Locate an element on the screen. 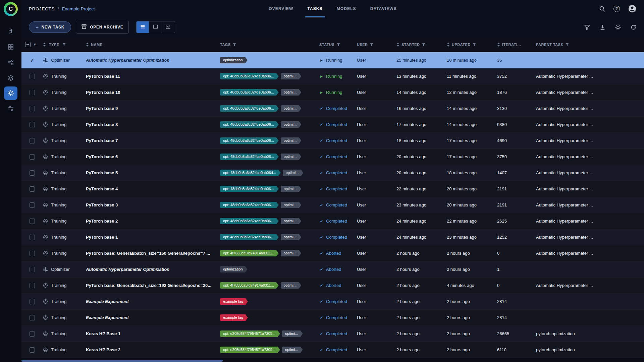  compare-view-button is located at coordinates (168, 27).